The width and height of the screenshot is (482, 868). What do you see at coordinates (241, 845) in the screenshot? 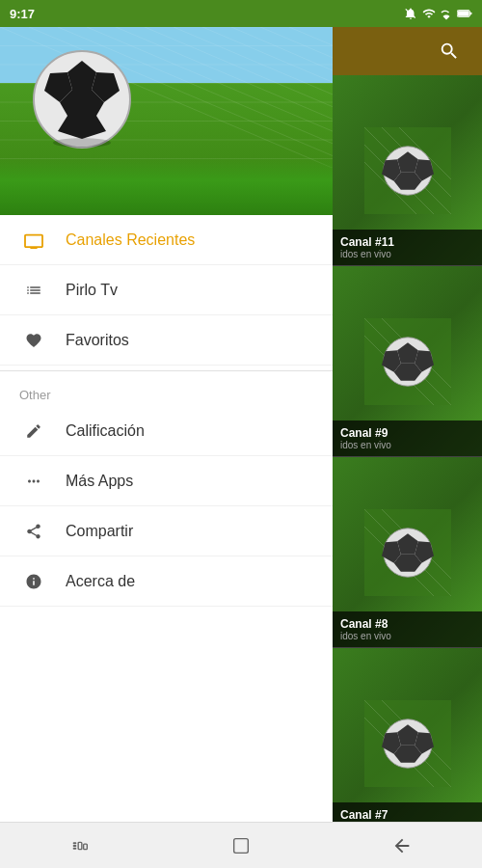
I see `bottom-nav-bar` at bounding box center [241, 845].